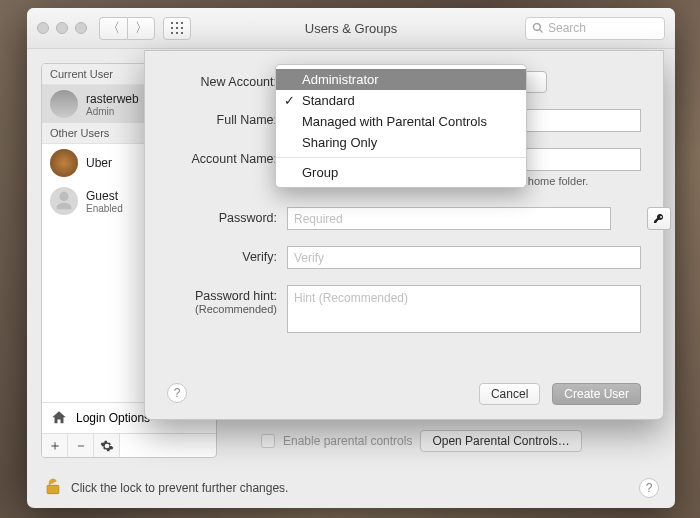 The image size is (700, 518). Describe the element at coordinates (43, 28) in the screenshot. I see `close-icon` at that location.